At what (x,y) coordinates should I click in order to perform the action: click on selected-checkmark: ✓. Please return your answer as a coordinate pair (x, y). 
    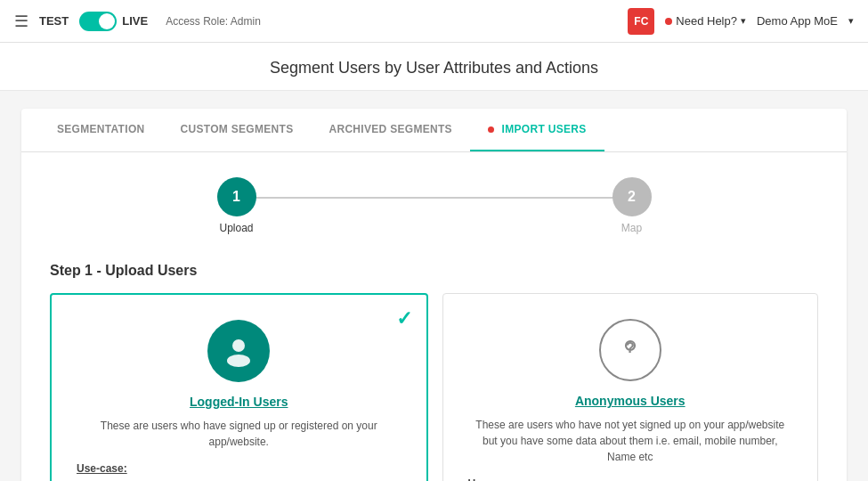
    Looking at the image, I should click on (404, 319).